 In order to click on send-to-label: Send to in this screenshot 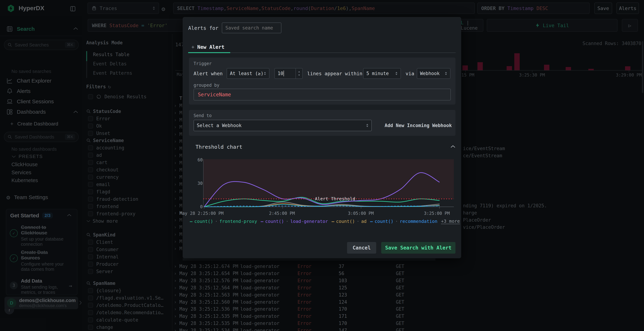, I will do `click(202, 116)`.